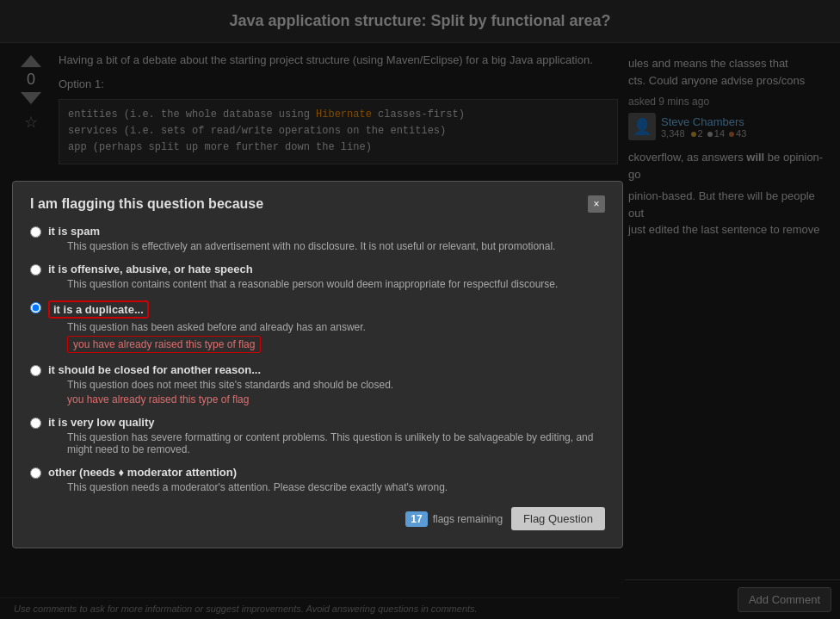 This screenshot has width=840, height=619. Describe the element at coordinates (596, 204) in the screenshot. I see `dialog-close-button: ×` at that location.